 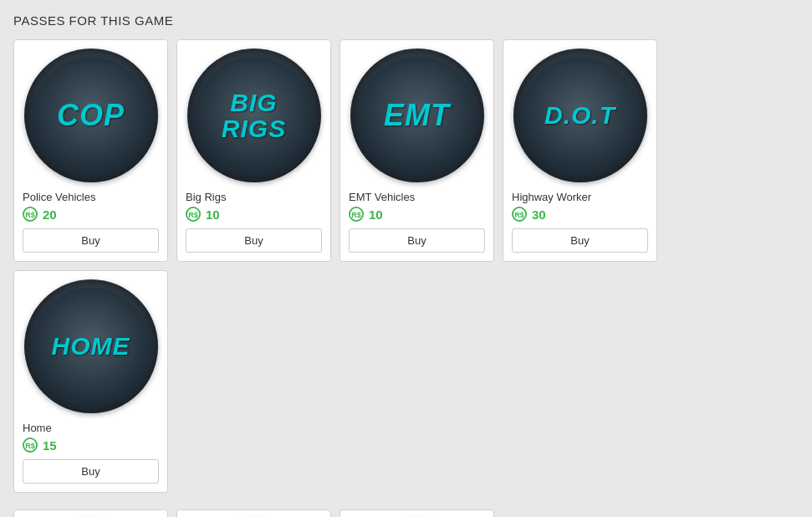 What do you see at coordinates (580, 115) in the screenshot?
I see `pass-icon-dot: D.O.T` at bounding box center [580, 115].